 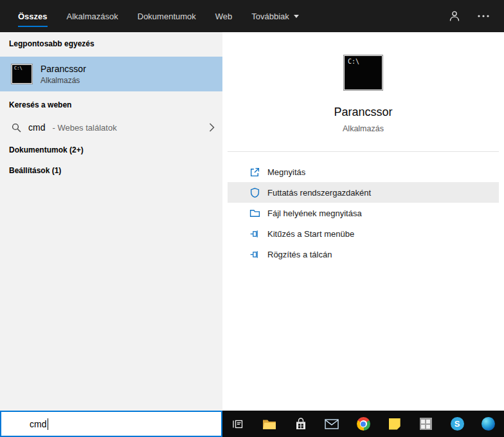 I want to click on file-explorer-button, so click(x=270, y=423).